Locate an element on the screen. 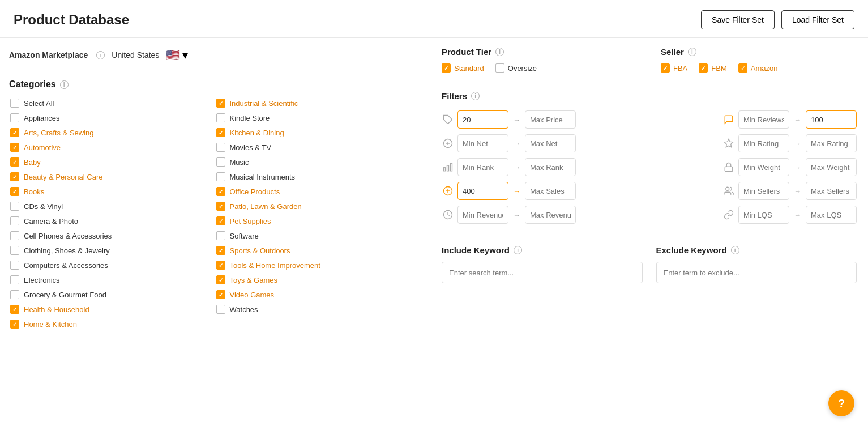 Image resolution: width=868 pixels, height=430 pixels. cat-item-clothing: Clothing, Shoes & Jewelry is located at coordinates (112, 250).